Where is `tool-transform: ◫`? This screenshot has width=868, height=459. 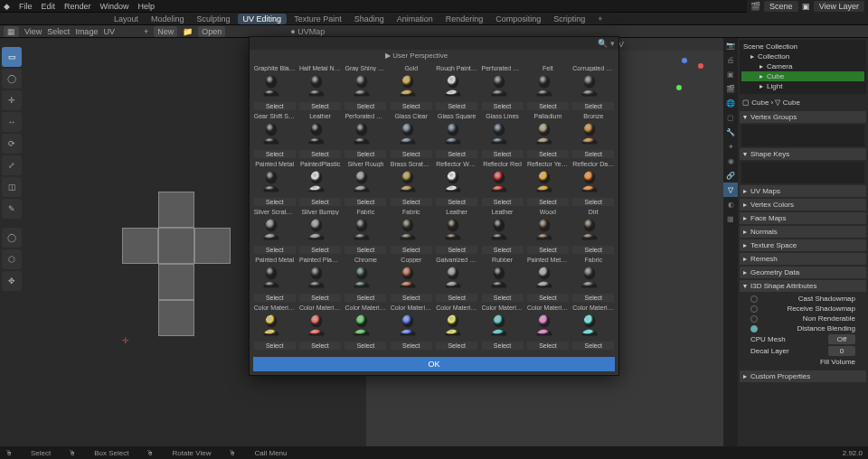
tool-transform: ◫ is located at coordinates (12, 187).